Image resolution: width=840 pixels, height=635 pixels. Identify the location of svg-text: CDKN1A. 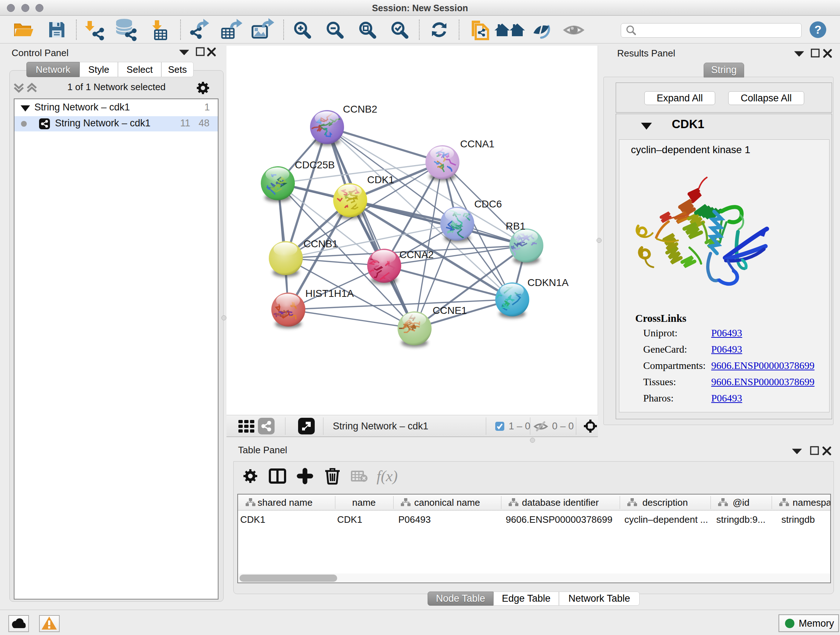
(548, 283).